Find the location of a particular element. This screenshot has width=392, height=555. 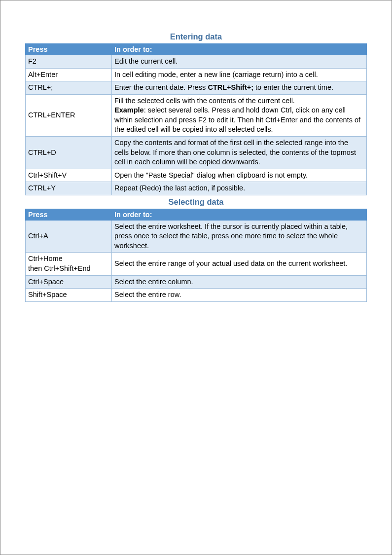

table-row: CTRL+ENTER Fill the selected cells with … is located at coordinates (196, 115).